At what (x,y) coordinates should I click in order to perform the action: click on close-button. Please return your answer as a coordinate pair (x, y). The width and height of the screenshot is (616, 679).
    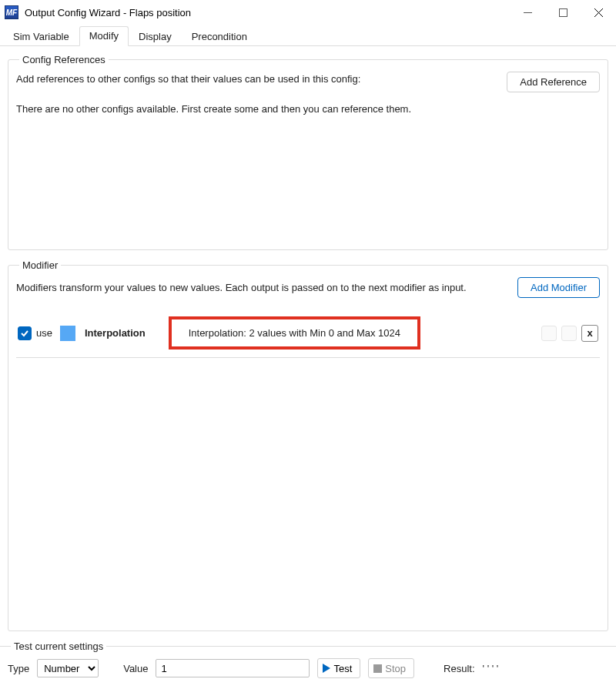
    Looking at the image, I should click on (598, 12).